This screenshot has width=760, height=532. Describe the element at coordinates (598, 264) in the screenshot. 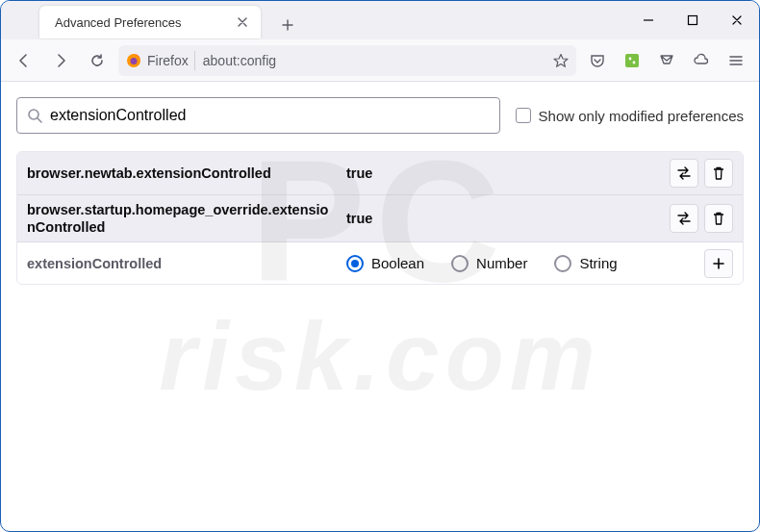

I see `radio-label: String` at that location.